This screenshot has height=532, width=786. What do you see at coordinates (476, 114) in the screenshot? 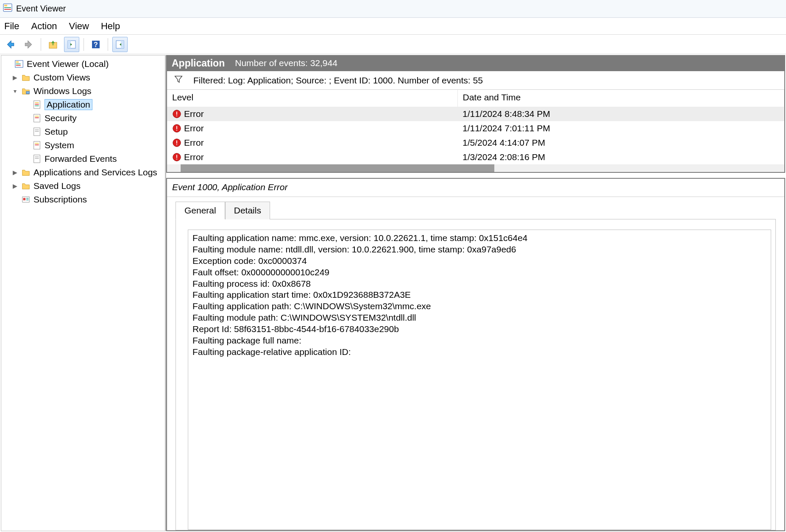
I see `table-row: Error1/11/2024 8:48:34 PM` at bounding box center [476, 114].